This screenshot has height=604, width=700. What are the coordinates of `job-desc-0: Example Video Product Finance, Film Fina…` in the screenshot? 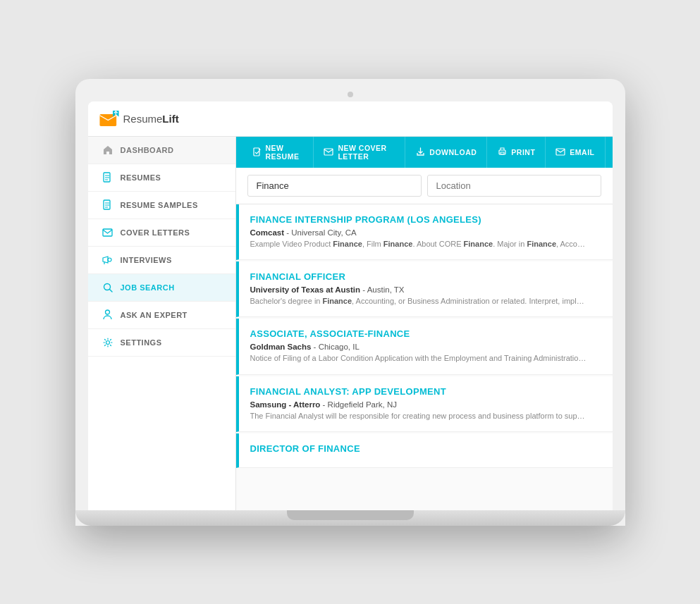 It's located at (419, 244).